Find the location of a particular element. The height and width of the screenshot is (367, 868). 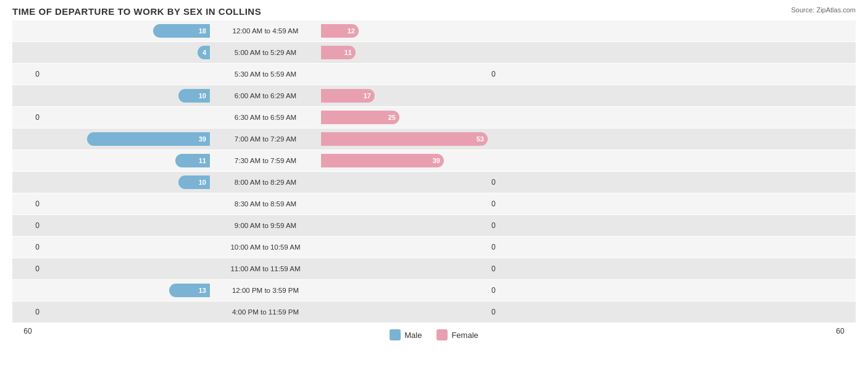

chart-title: TIME OF DEPARTURE TO WORK BY SEX IN COLL… is located at coordinates (434, 11).